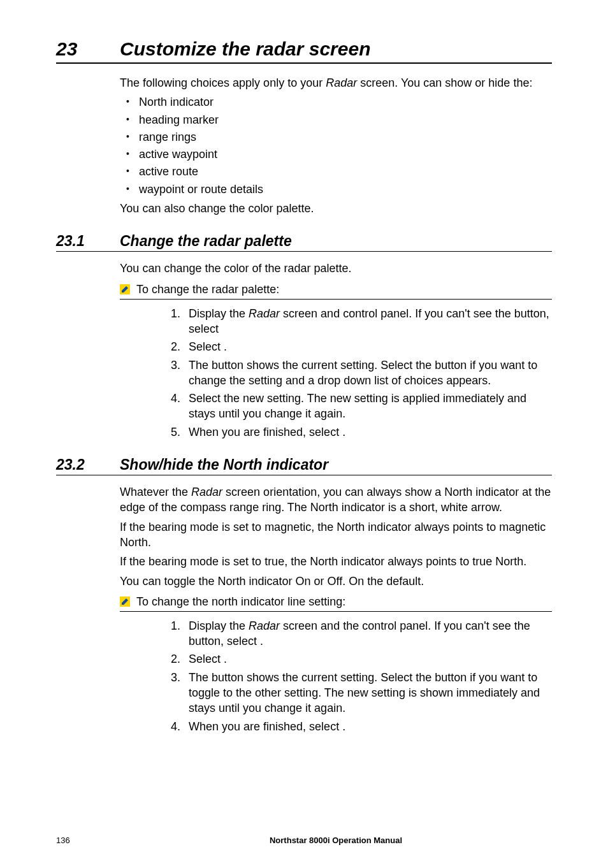 The image size is (608, 868). I want to click on chapter-rule, so click(304, 63).